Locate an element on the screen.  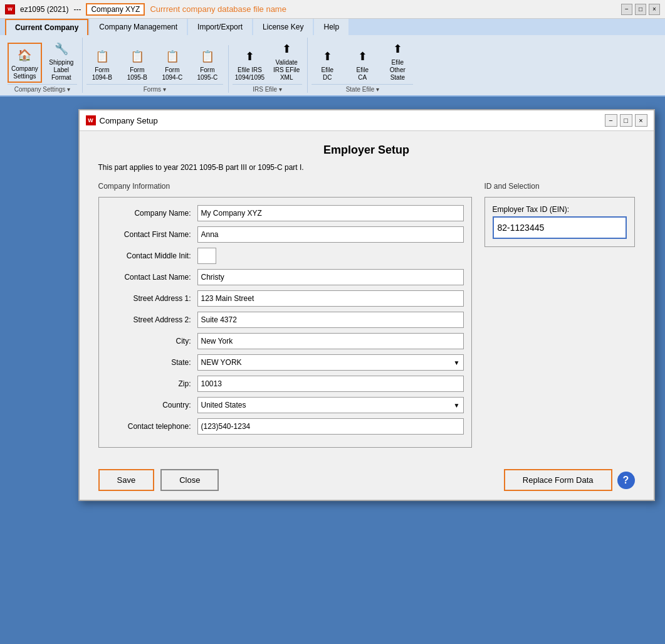
telephone-row: Contact telephone: is located at coordinates (285, 426).